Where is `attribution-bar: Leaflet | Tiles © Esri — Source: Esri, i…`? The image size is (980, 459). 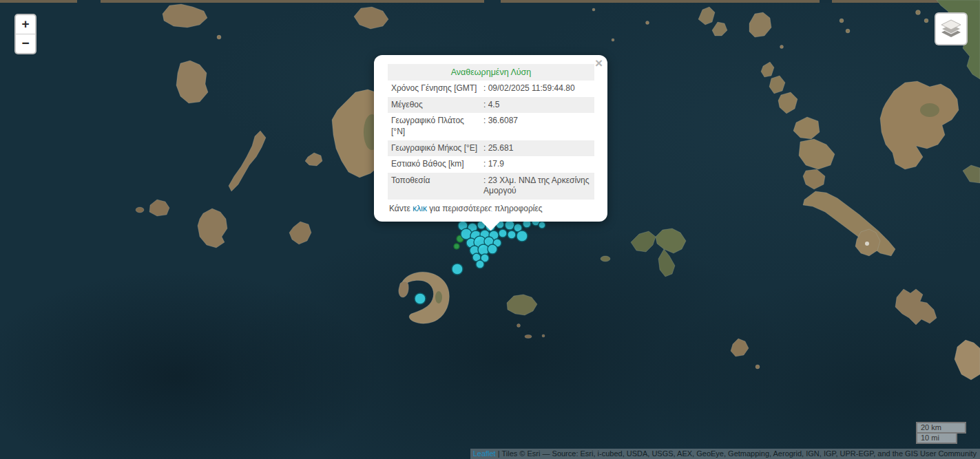 attribution-bar: Leaflet | Tiles © Esri — Source: Esri, i… is located at coordinates (725, 454).